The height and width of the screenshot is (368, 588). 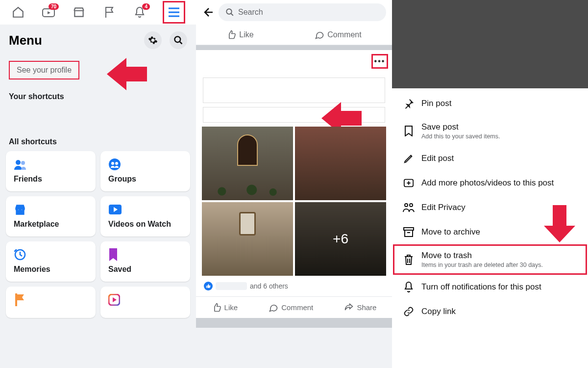 I want to click on shortcut-friends-label: Friends, so click(x=51, y=179).